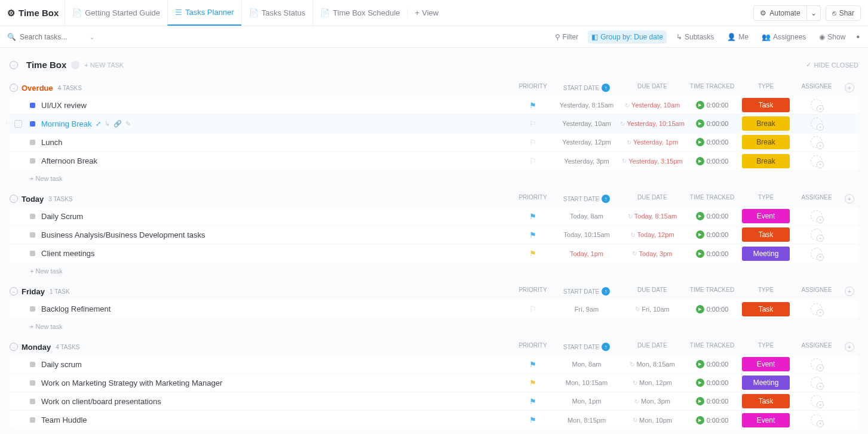 This screenshot has width=868, height=434. I want to click on due-date-cell: ↻Today, 12pm, so click(652, 235).